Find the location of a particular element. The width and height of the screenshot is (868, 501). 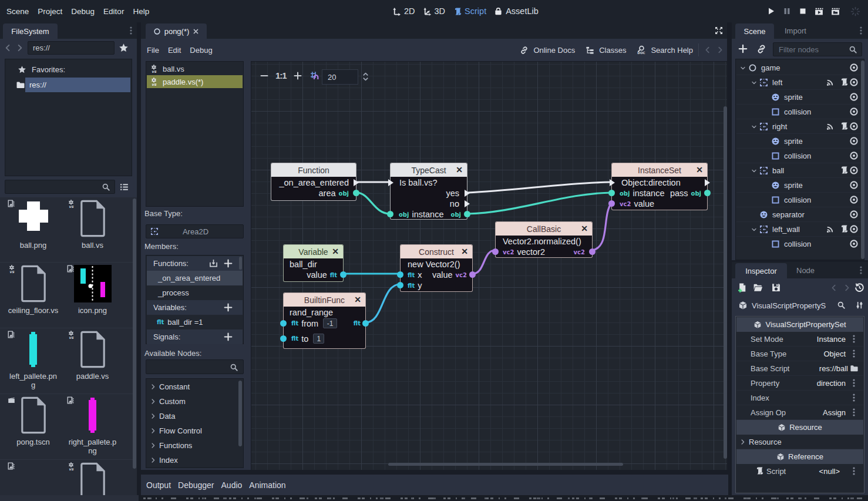

rows-value-label: direction is located at coordinates (832, 383).